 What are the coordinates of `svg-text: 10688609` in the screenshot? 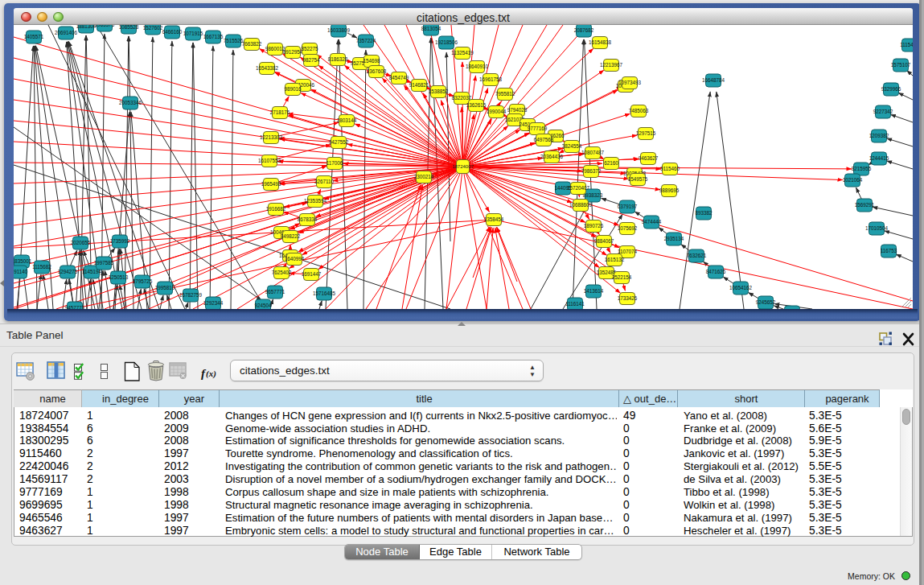 It's located at (581, 204).